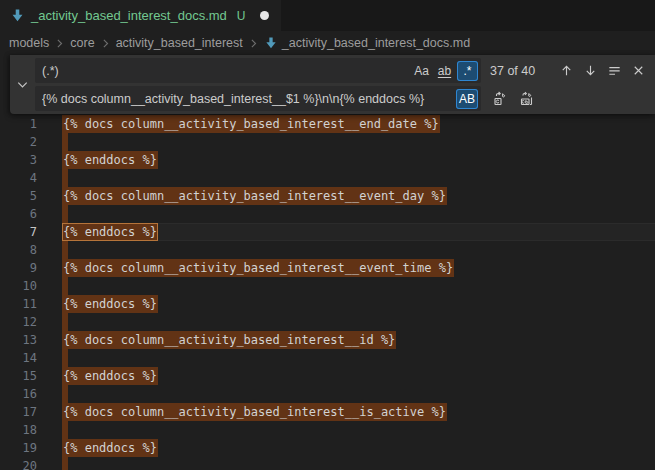  What do you see at coordinates (18, 394) in the screenshot?
I see `line-number: 16` at bounding box center [18, 394].